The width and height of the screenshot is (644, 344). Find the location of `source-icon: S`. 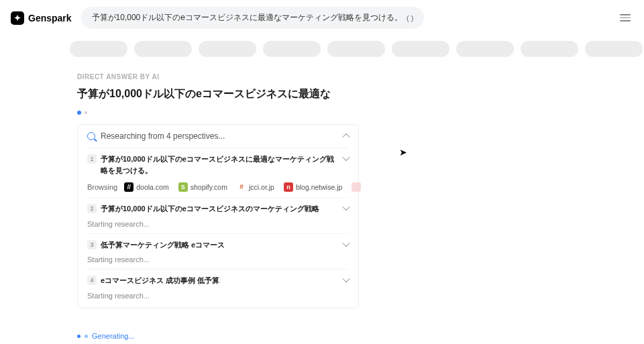

source-icon: S is located at coordinates (183, 187).